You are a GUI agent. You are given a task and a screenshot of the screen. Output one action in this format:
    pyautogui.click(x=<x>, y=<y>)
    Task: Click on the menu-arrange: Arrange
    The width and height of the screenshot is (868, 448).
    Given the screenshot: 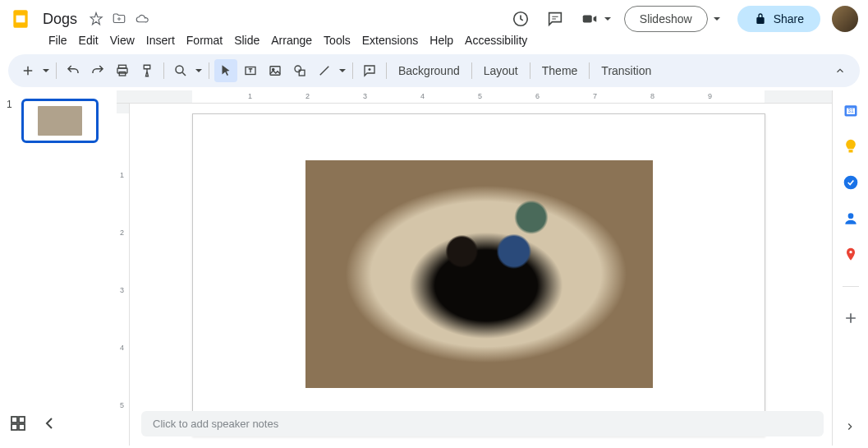 What is the action you would take?
    pyautogui.click(x=292, y=40)
    